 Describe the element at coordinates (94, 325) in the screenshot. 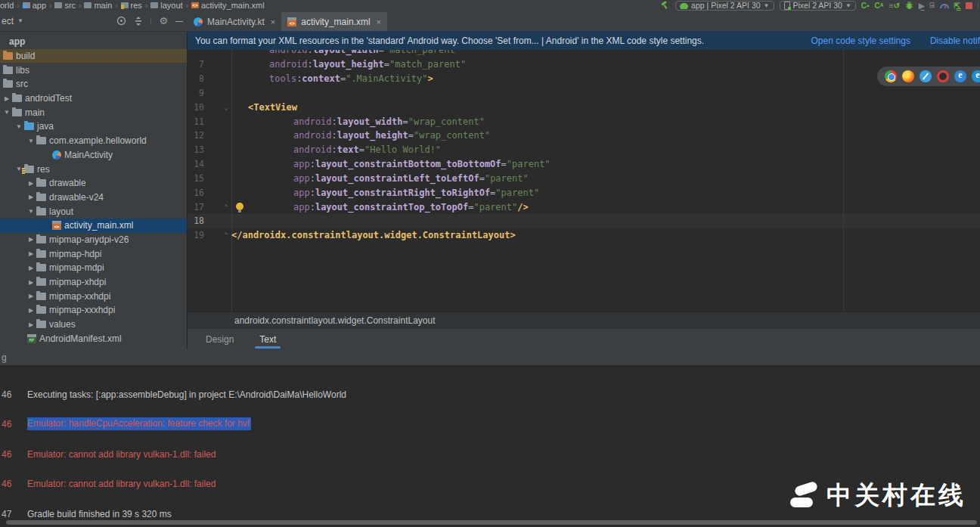

I see `tree-item-values: ▶values` at that location.